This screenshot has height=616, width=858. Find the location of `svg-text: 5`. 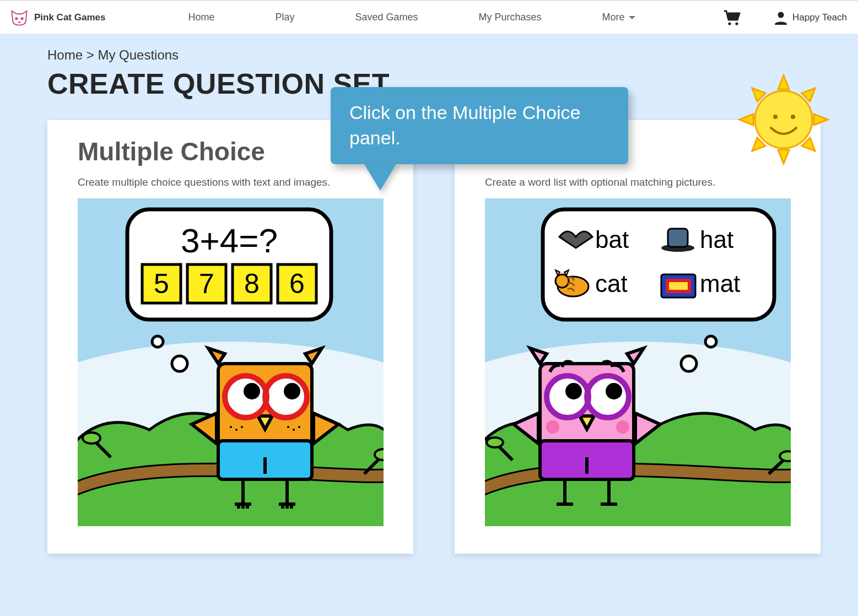

svg-text: 5 is located at coordinates (161, 284).